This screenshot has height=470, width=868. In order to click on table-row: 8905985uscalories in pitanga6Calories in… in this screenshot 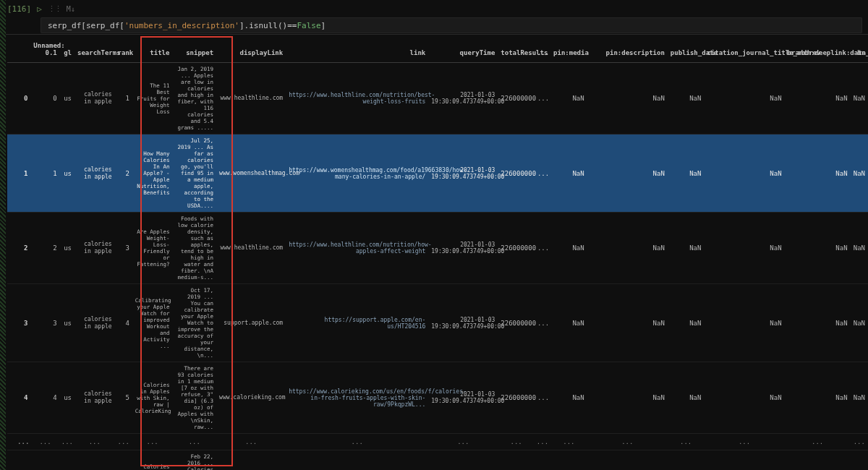, I will do `click(438, 461)`.